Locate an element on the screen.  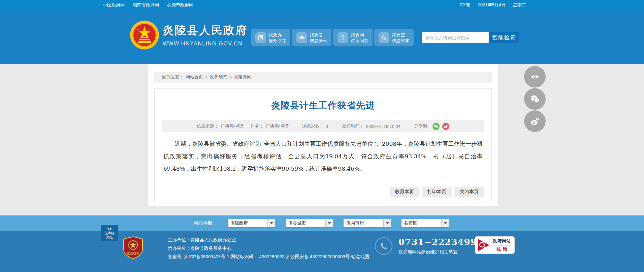
service-label: 我要查 信息检索 is located at coordinates (401, 38).